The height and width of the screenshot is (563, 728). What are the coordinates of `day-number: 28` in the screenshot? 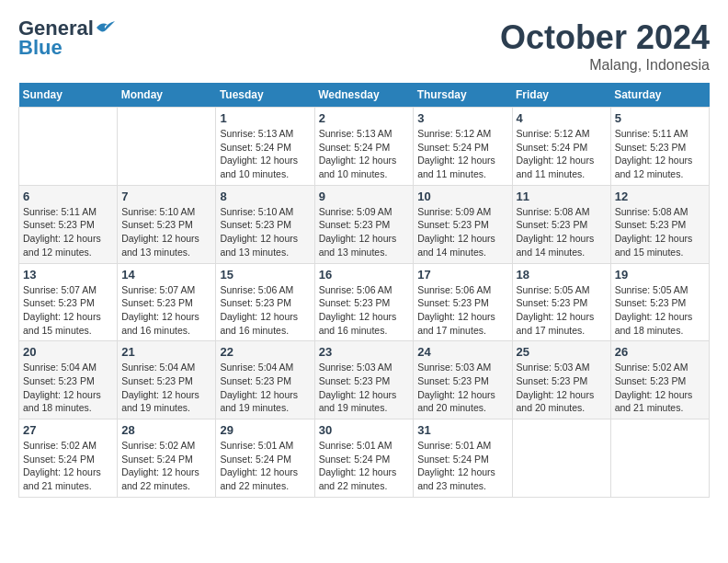 It's located at (166, 431).